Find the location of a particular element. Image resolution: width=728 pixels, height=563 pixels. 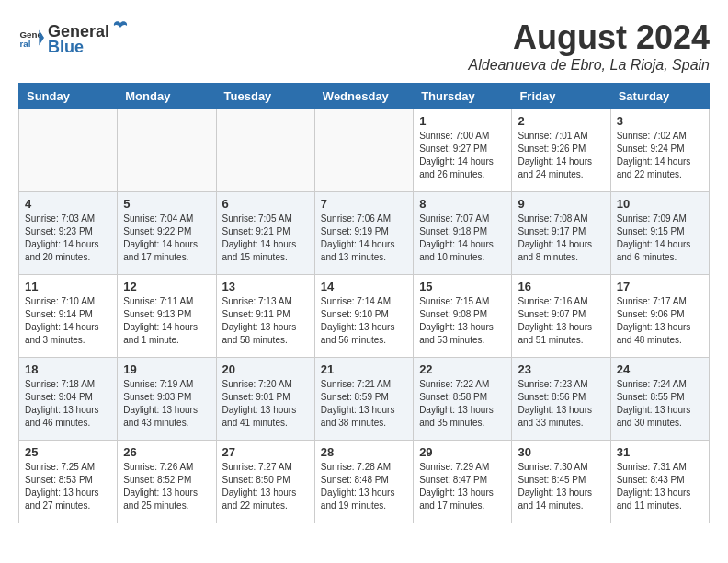

week-row-5: 25Sunrise: 7:25 AM Sunset: 8:53 PM Dayli… is located at coordinates (364, 482).